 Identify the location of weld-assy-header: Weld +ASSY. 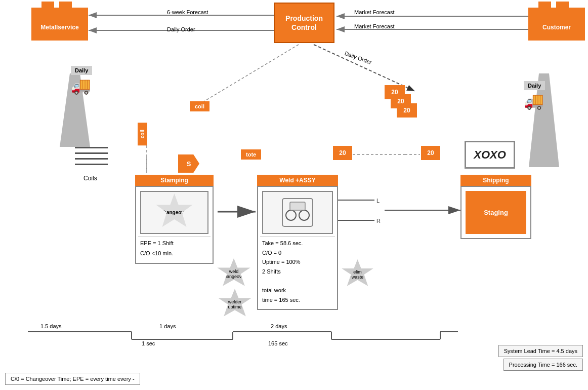
(298, 180).